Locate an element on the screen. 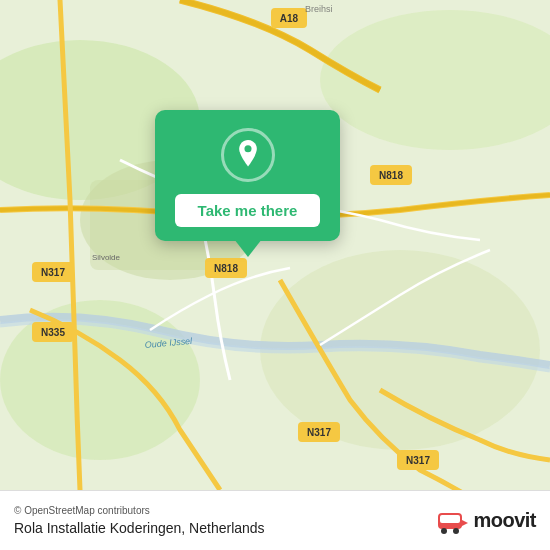 This screenshot has width=550, height=550. popup-card: Take me there is located at coordinates (248, 176).